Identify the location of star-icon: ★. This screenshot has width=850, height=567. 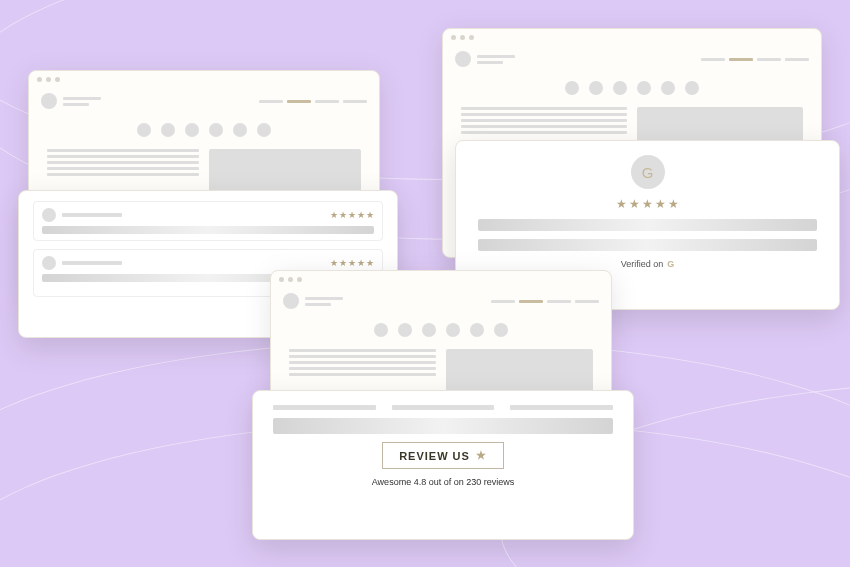
(482, 456).